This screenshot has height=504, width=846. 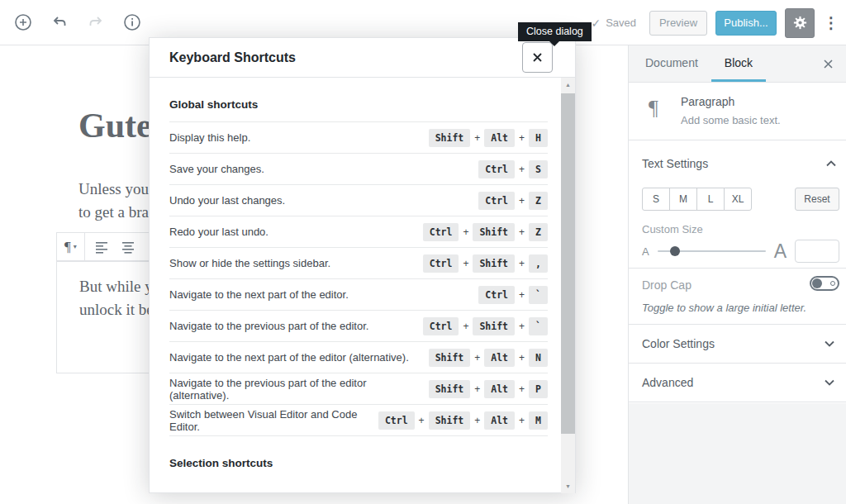 What do you see at coordinates (831, 23) in the screenshot?
I see `more-menu-button: ⋮` at bounding box center [831, 23].